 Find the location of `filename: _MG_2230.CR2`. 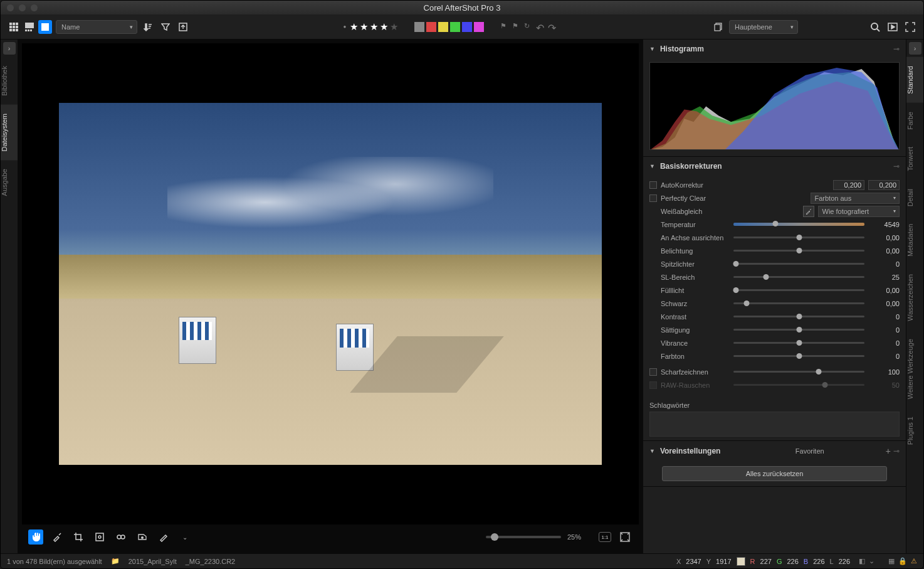

filename: _MG_2230.CR2 is located at coordinates (211, 561).